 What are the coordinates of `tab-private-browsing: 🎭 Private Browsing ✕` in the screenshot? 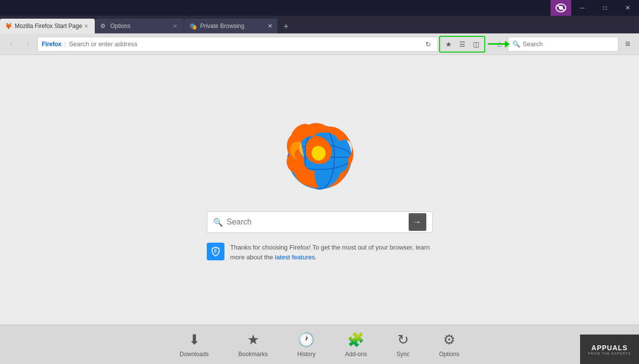 It's located at (231, 26).